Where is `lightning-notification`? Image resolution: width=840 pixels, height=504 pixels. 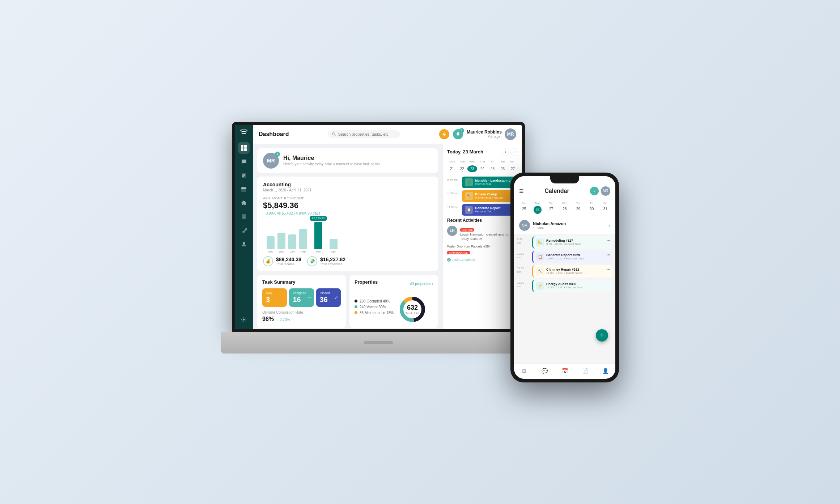
lightning-notification is located at coordinates (444, 134).